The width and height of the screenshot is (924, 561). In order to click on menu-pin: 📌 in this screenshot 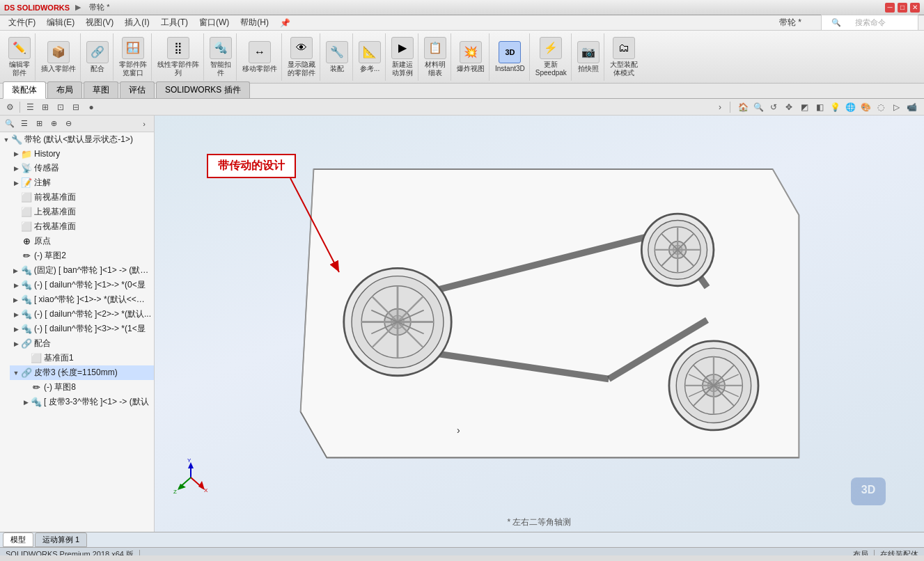, I will do `click(285, 23)`.